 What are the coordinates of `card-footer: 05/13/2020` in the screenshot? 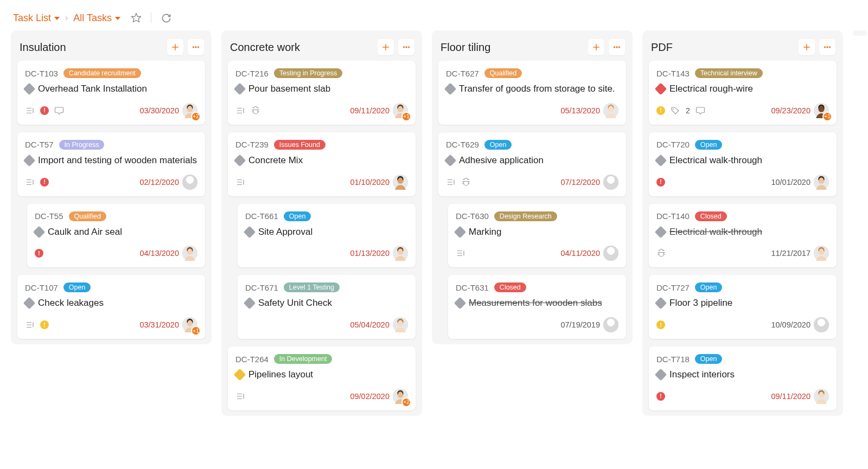 It's located at (532, 111).